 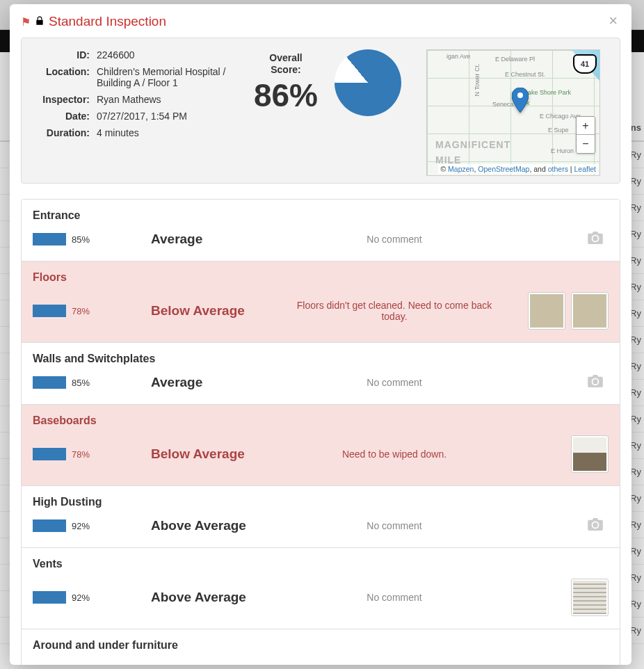 What do you see at coordinates (321, 302) in the screenshot?
I see `section: Floors78%Below AverageFloors didn't get …` at bounding box center [321, 302].